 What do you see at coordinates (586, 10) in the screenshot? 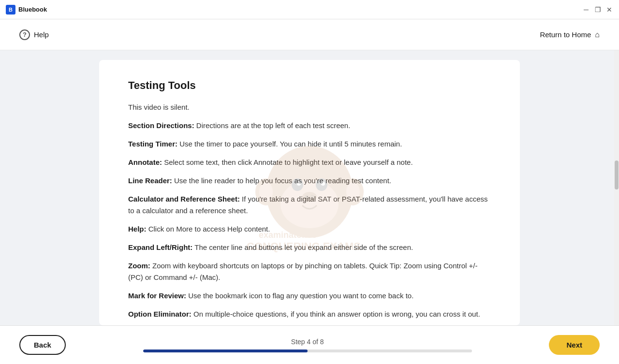
I see `minimize-button: ─` at bounding box center [586, 10].